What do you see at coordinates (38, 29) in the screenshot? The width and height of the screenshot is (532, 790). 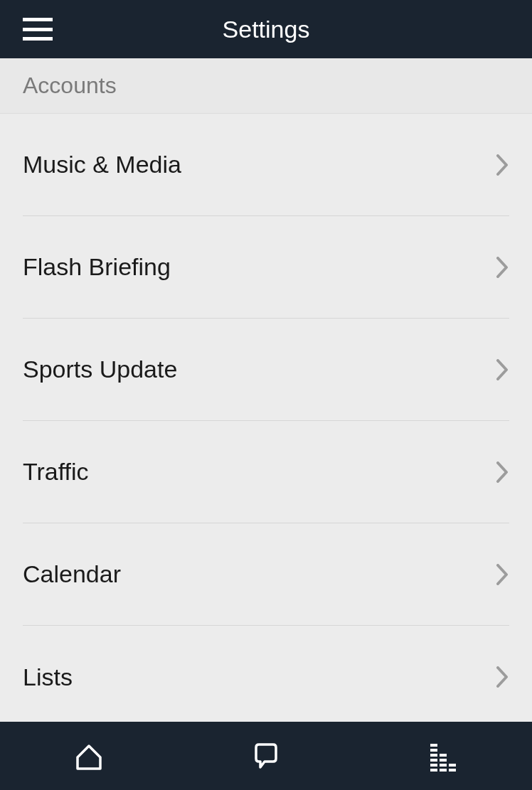 I see `hamburger-menu-icon` at bounding box center [38, 29].